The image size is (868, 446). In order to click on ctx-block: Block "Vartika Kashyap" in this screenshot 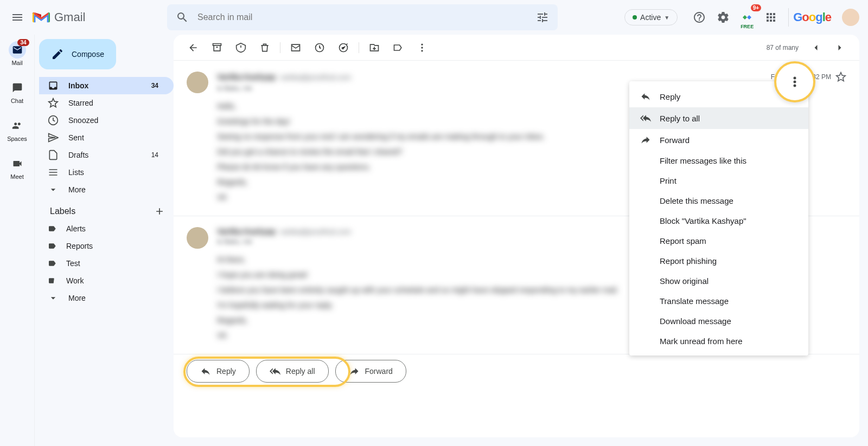, I will do `click(719, 221)`.